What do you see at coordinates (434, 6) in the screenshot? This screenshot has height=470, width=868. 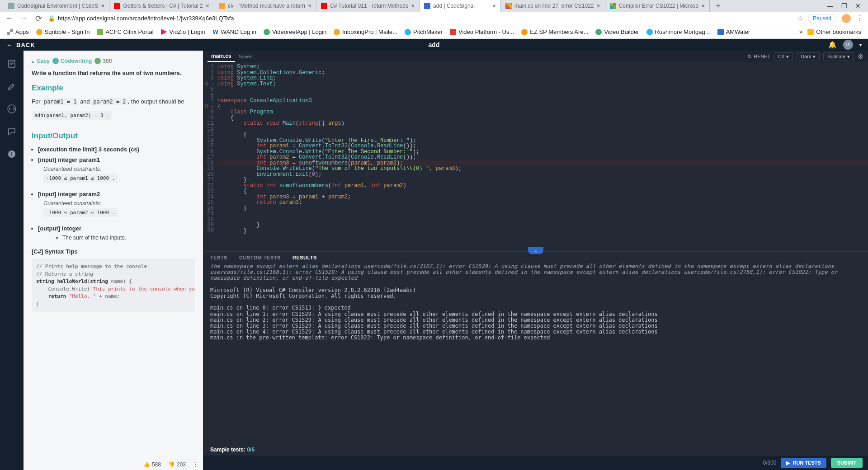 I see `browser-tabs: CodeSignal Environment | CodeS× Getters …` at bounding box center [434, 6].